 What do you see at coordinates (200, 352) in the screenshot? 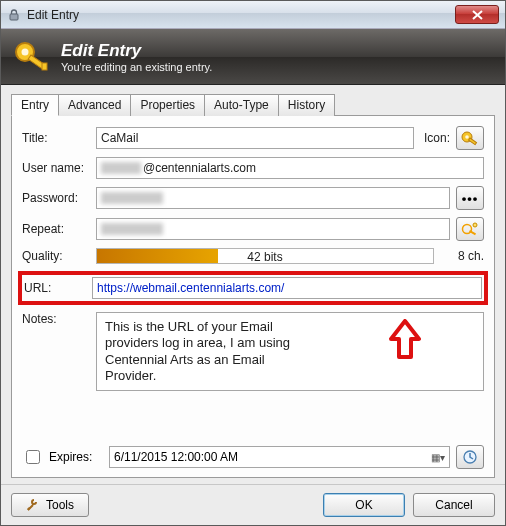
I see `annotation-text: This is the URL of your Email providers …` at bounding box center [200, 352].